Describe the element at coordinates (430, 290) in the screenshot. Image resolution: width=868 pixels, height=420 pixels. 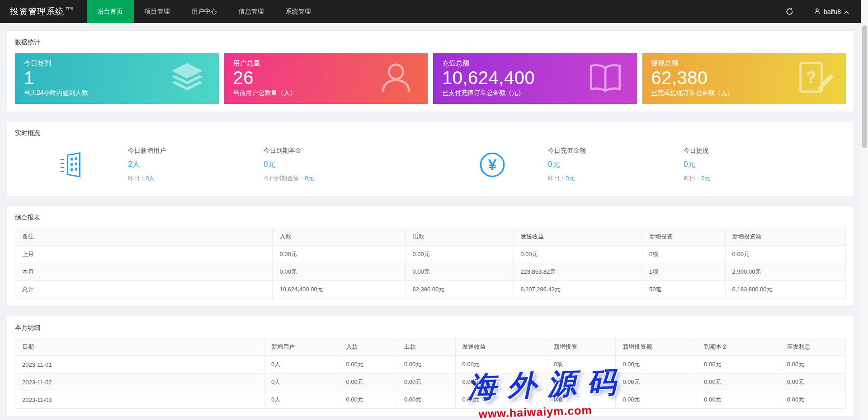
I see `table-row: 总计 10,624,400.00元 62,380.00元 6,207,286.4…` at that location.